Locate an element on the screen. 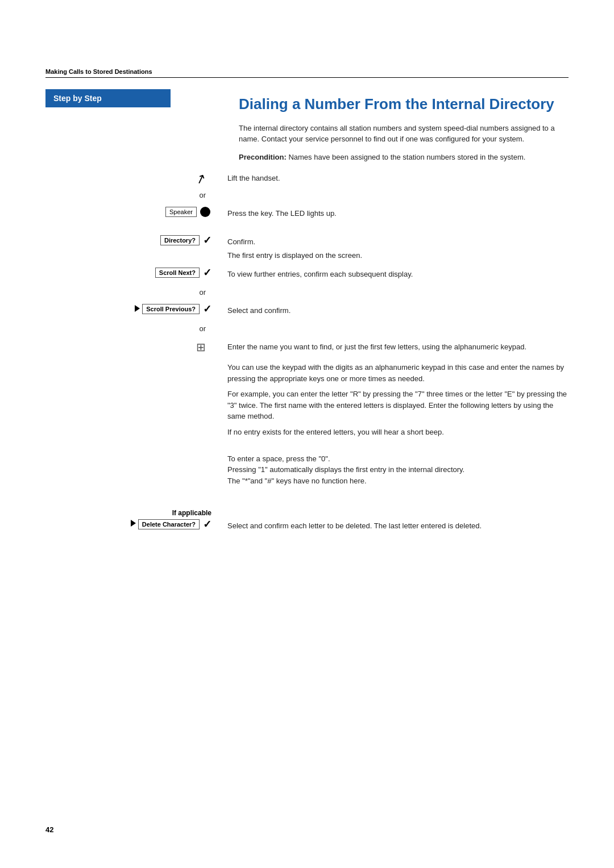 The image size is (614, 868). scroll-previous-checkmark: ✓ is located at coordinates (207, 309).